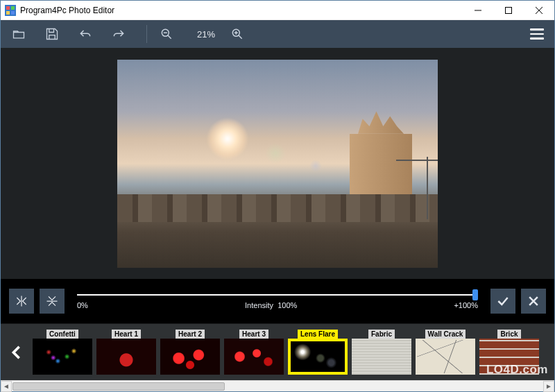  Describe the element at coordinates (533, 301) in the screenshot. I see `cancel-button` at that location.